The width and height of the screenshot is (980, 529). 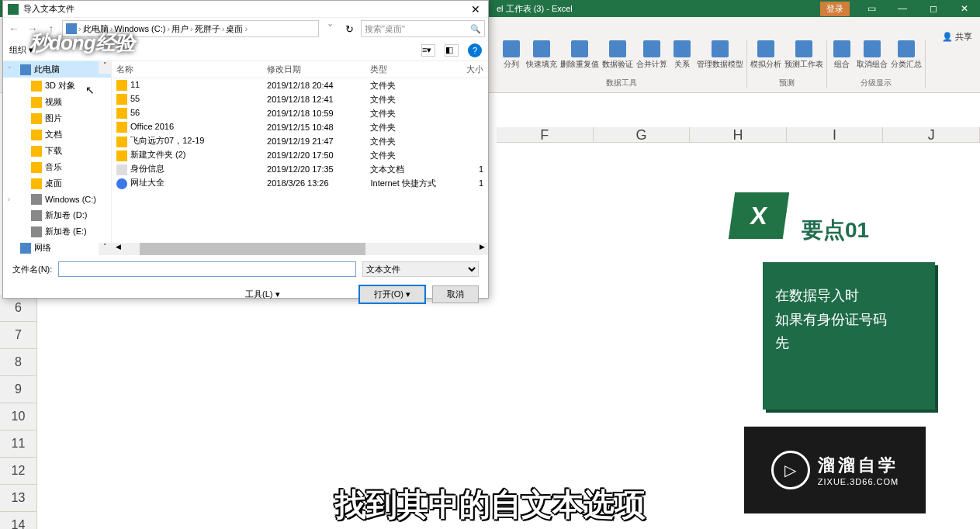 I want to click on col-header: I, so click(x=835, y=135).